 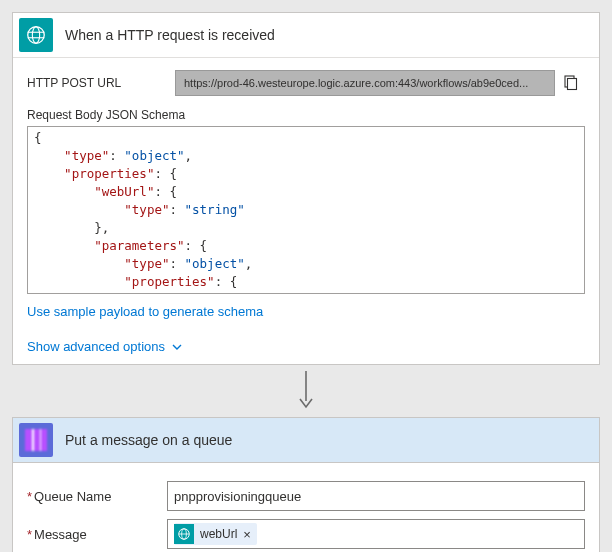 I want to click on token-label: webUrl, so click(x=218, y=534).